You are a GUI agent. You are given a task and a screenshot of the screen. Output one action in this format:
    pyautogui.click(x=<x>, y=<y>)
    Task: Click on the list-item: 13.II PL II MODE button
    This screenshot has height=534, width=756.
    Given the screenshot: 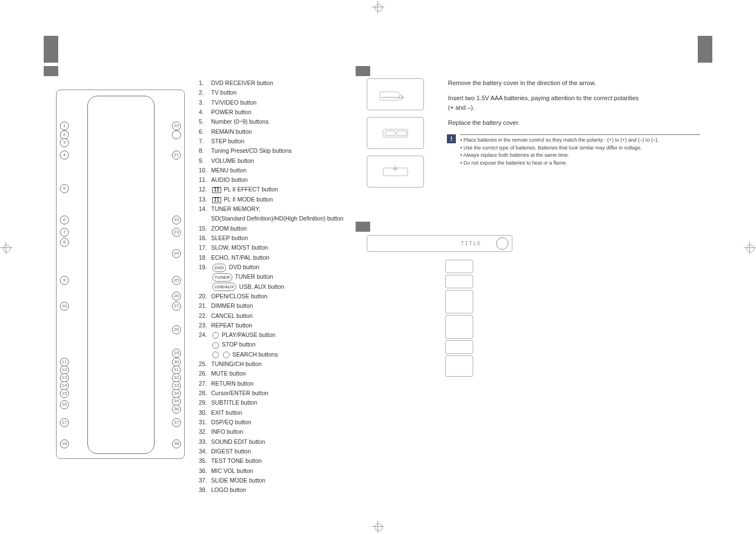 What is the action you would take?
    pyautogui.click(x=272, y=199)
    